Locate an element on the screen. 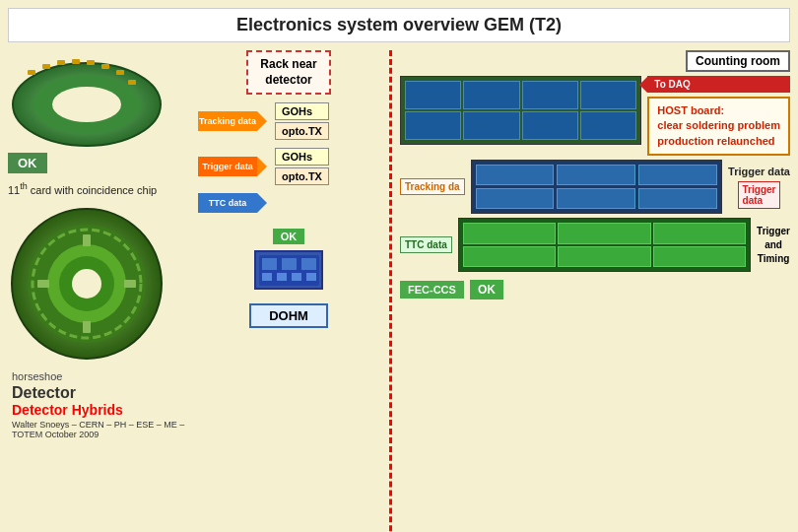  top-right-labels: To DAQ HOST board: clear soldering probl… is located at coordinates (719, 116).